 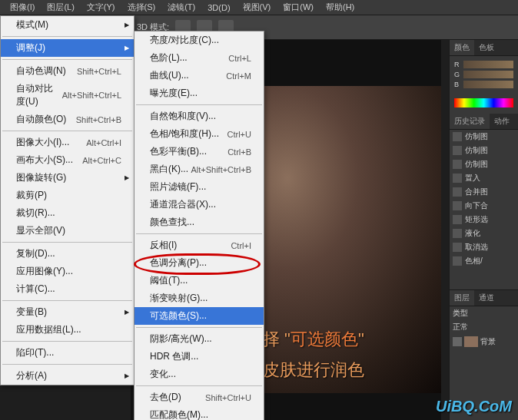 I want to click on history-label: 色相/, so click(x=473, y=261).